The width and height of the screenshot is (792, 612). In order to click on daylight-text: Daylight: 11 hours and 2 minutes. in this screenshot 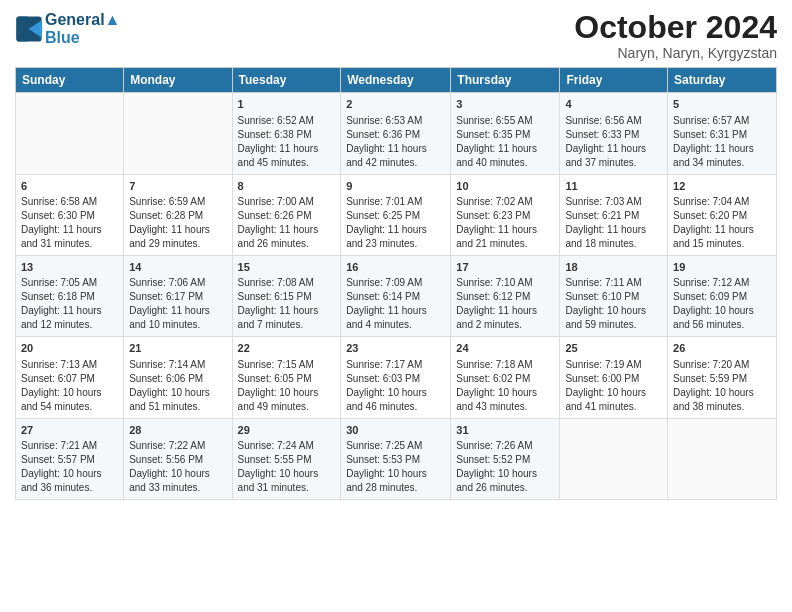, I will do `click(496, 318)`.